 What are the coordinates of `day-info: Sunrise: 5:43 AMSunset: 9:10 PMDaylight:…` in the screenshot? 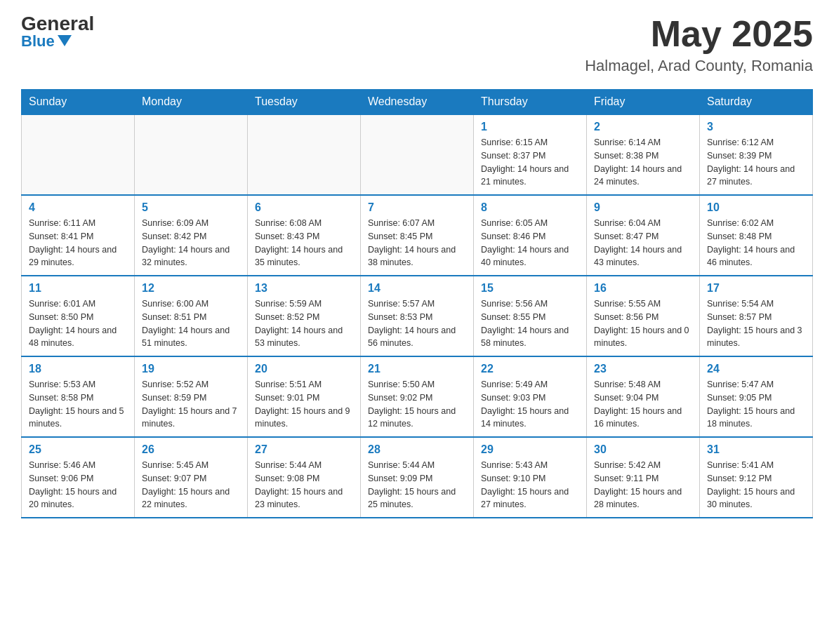 It's located at (530, 485).